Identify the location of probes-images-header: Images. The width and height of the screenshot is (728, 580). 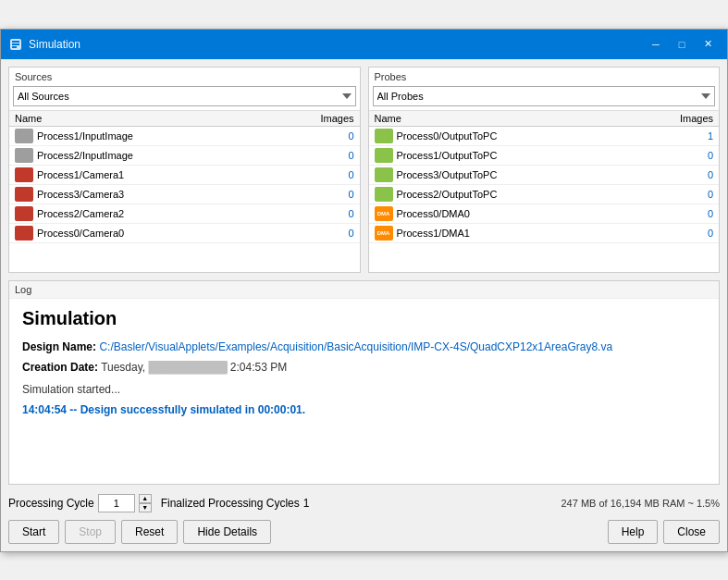
(675, 118).